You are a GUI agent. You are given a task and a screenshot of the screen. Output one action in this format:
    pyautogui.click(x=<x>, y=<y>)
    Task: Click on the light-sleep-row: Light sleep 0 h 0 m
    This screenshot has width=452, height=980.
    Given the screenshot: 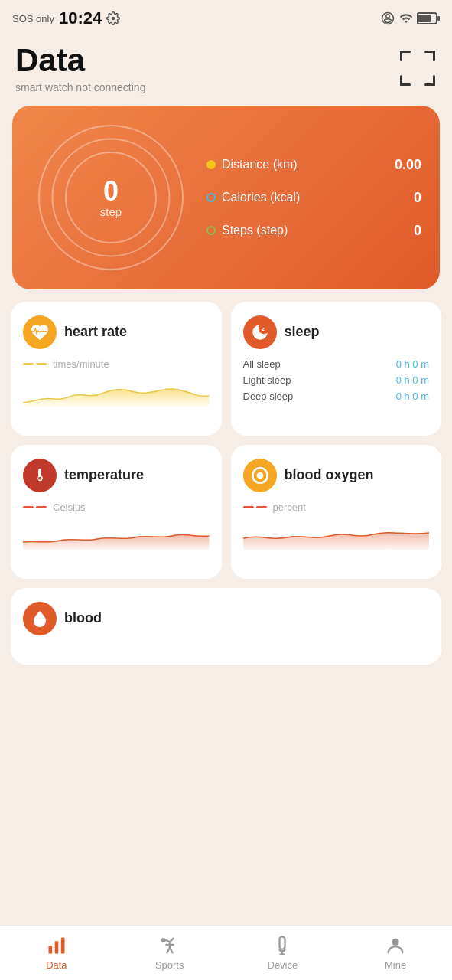 What is the action you would take?
    pyautogui.click(x=337, y=380)
    